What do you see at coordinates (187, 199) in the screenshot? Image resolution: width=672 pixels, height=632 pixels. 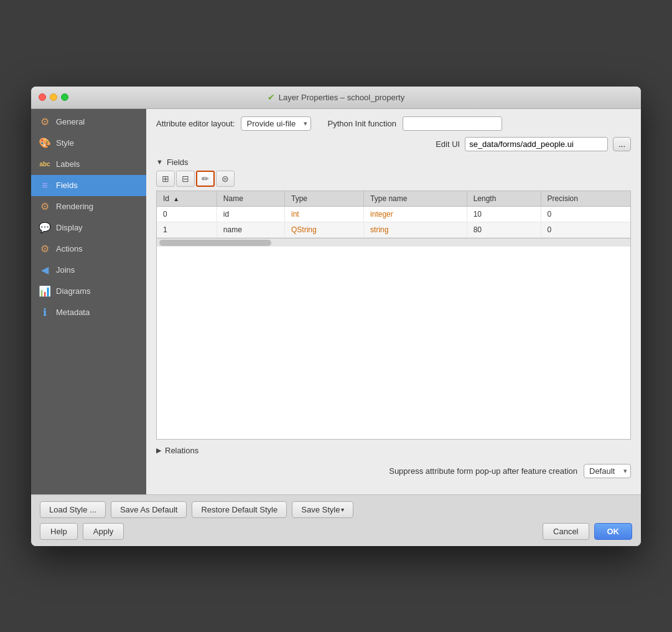 I see `col-id: Id ▲` at bounding box center [187, 199].